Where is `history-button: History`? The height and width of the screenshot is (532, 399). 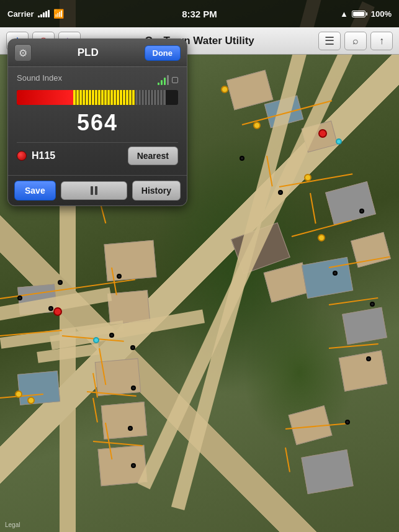 history-button: History is located at coordinates (156, 191).